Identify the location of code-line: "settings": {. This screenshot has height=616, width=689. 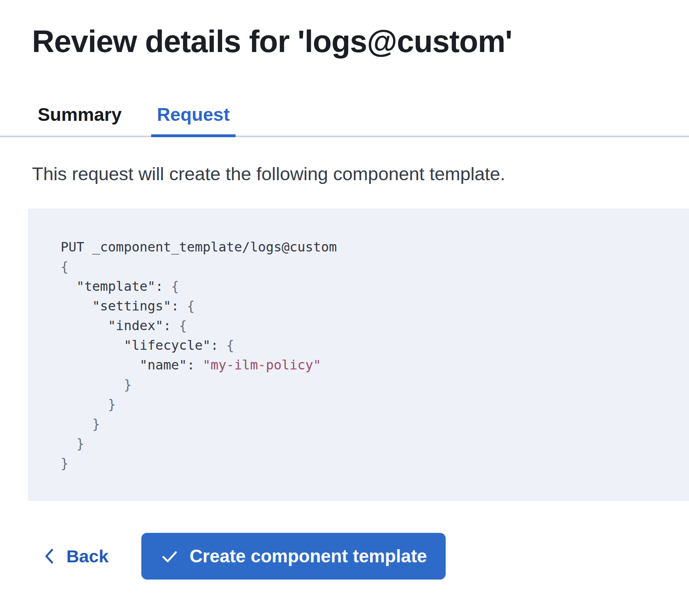
(363, 306).